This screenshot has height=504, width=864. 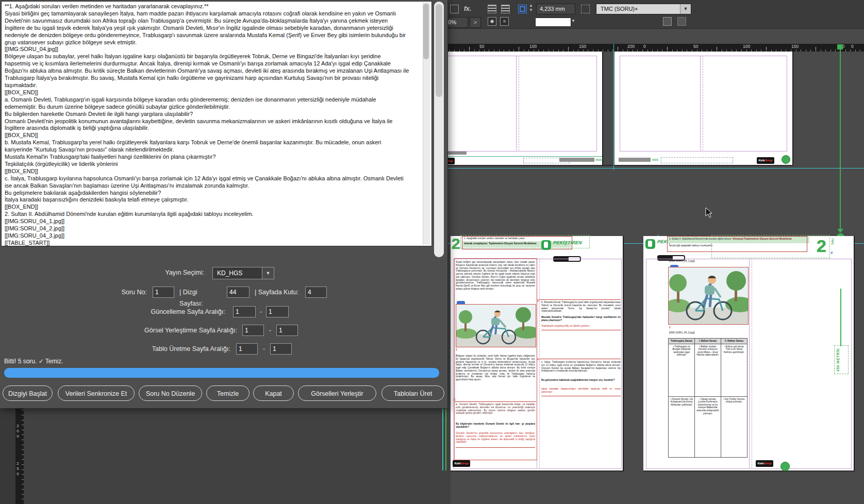 I want to click on dizgi-sayfasi-input, so click(x=238, y=292).